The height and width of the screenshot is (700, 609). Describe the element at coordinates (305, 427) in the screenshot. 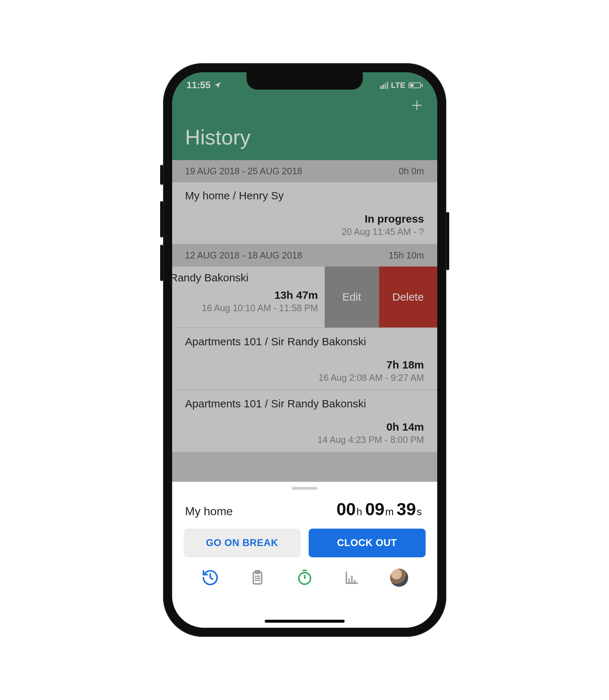

I see `entry-duration: 0h 14m` at that location.